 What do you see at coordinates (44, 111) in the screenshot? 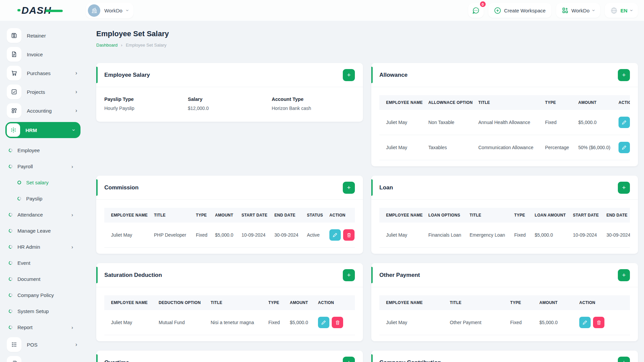
I see `sidebar-item-accounting: Accounting ›` at bounding box center [44, 111].